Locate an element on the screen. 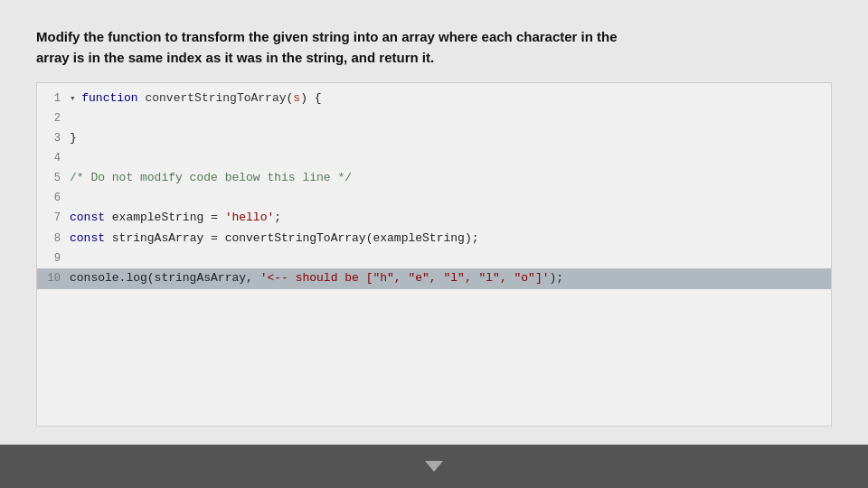 The width and height of the screenshot is (868, 488). code-line-9: 9 is located at coordinates (434, 258).